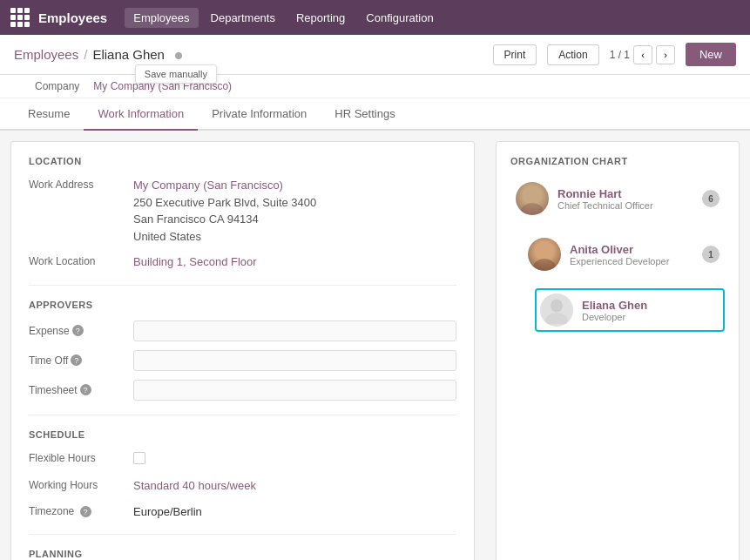 Image resolution: width=750 pixels, height=560 pixels. Describe the element at coordinates (57, 86) in the screenshot. I see `company-label: Company` at that location.